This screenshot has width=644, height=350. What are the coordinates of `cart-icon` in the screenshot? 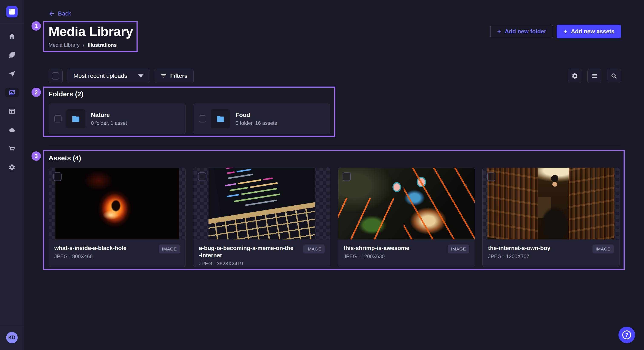 It's located at (12, 149).